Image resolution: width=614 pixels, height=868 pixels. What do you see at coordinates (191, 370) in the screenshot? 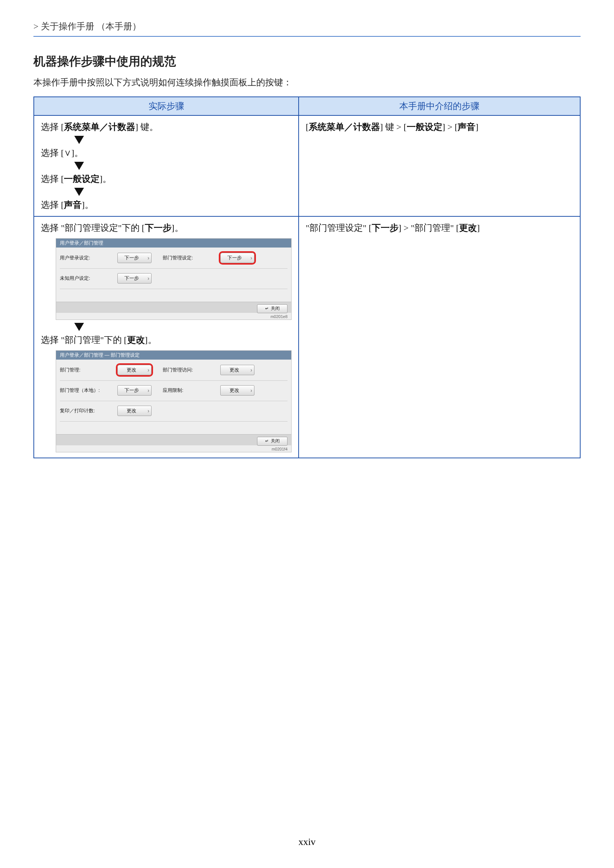
I see `panel-label: 部门管理访问:` at bounding box center [191, 370].